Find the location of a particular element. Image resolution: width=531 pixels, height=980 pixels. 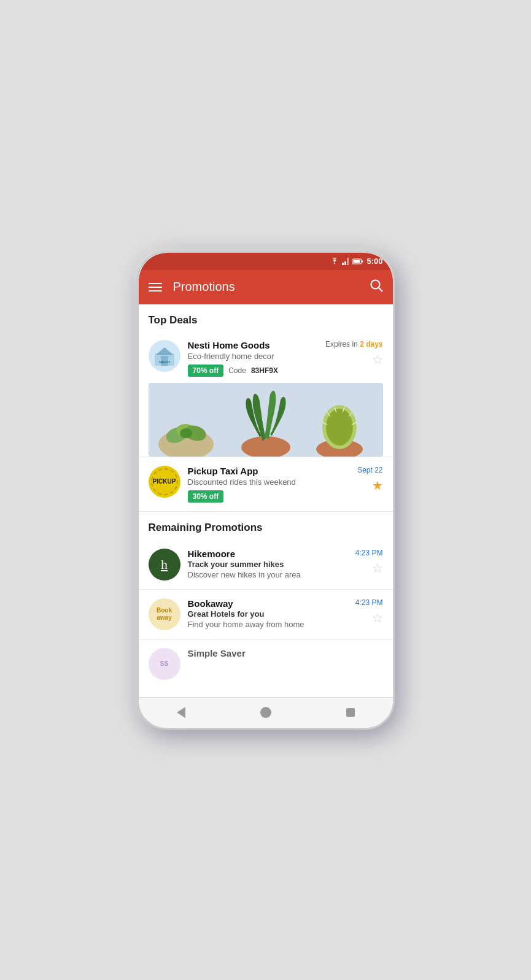

nesti-days: 2 days is located at coordinates (371, 344).